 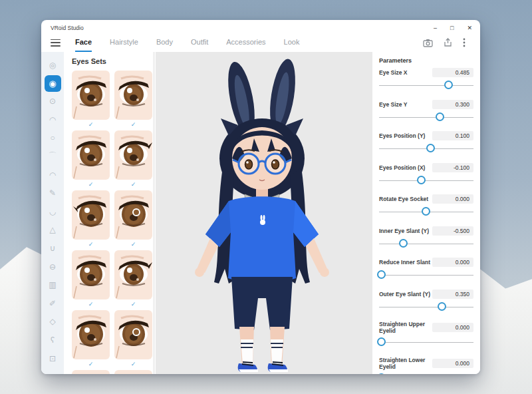 I want to click on scrollbar, so click(x=154, y=213).